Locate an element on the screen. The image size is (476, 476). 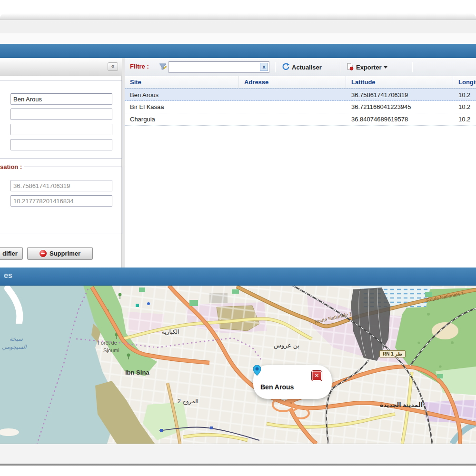
map-popup: ✕ Ben Arous is located at coordinates (292, 382).